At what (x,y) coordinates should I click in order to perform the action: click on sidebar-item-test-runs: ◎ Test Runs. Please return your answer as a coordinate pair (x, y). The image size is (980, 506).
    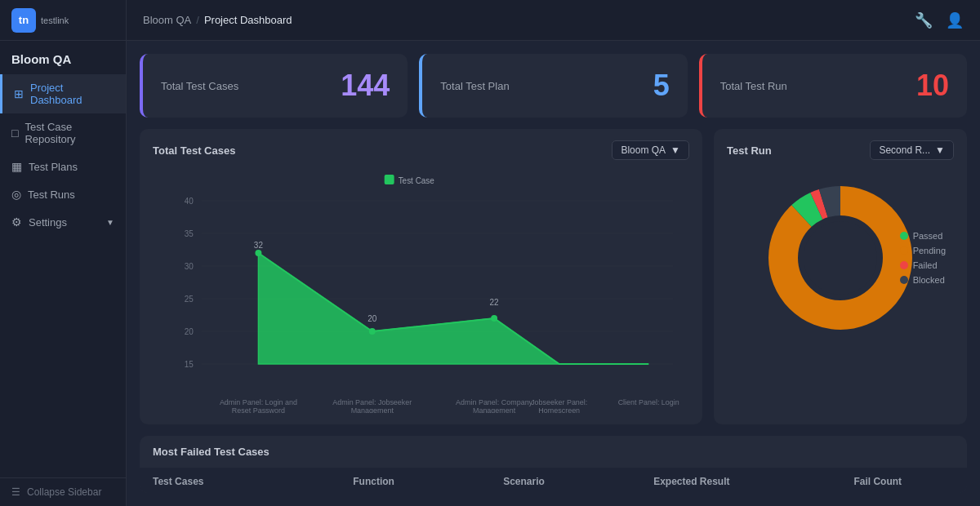
    Looking at the image, I should click on (63, 194).